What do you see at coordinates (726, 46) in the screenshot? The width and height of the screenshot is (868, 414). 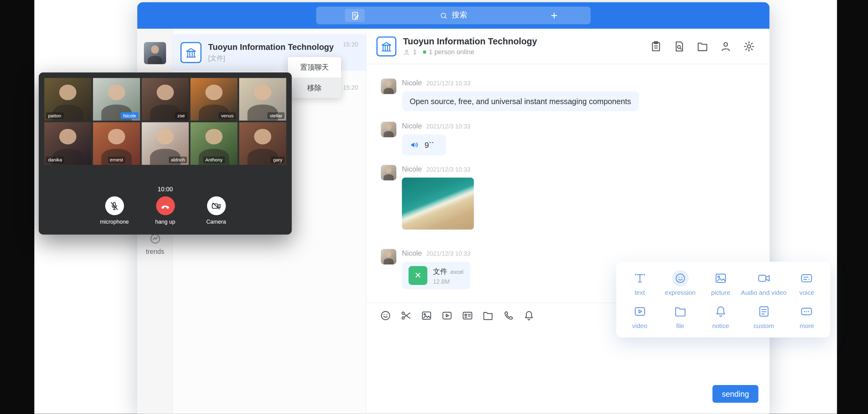 I see `group-members-button` at bounding box center [726, 46].